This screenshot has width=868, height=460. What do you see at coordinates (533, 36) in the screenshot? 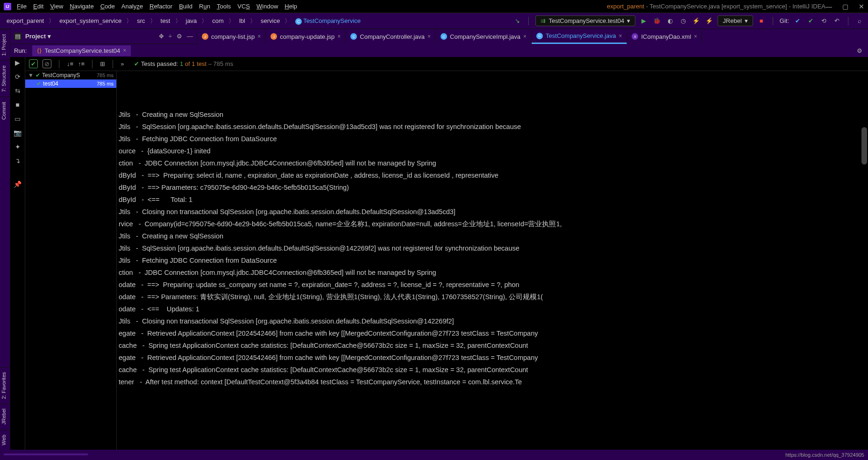
I see `editor-tabs: Jcompany-list.jsp×Jcompany-update.jsp×CC…` at bounding box center [533, 36].